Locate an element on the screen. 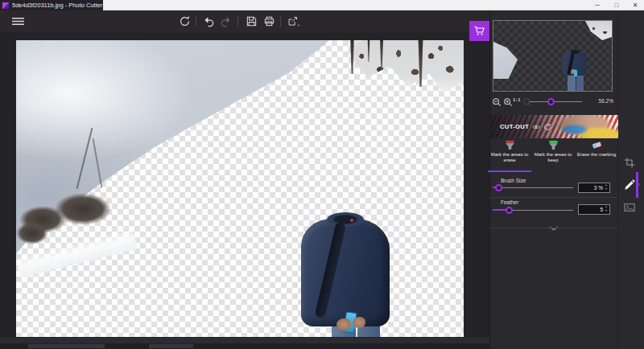  zoom-in-icon is located at coordinates (507, 101).